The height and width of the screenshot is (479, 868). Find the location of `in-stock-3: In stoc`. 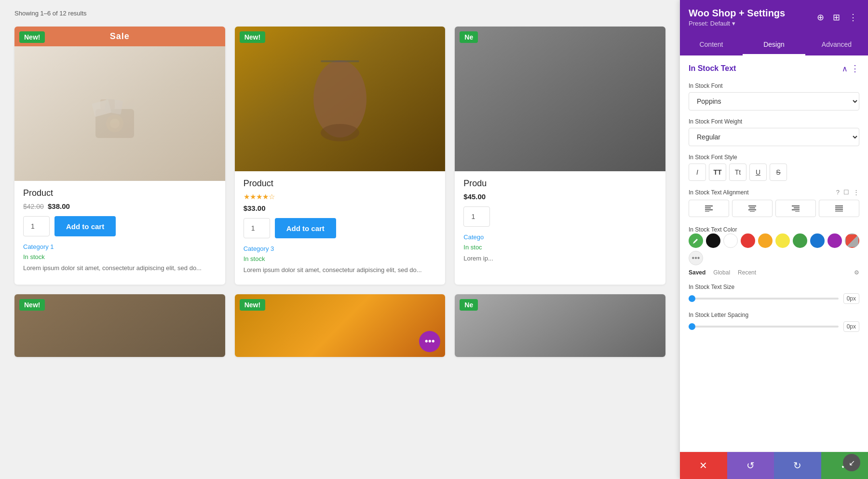

in-stock-3: In stoc is located at coordinates (560, 247).